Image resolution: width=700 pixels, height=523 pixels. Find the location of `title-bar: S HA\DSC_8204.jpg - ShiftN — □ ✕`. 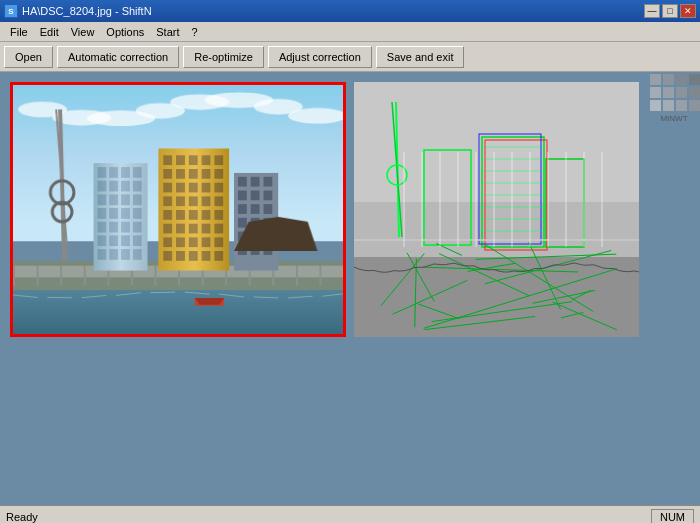

title-bar: S HA\DSC_8204.jpg - ShiftN — □ ✕ is located at coordinates (350, 11).